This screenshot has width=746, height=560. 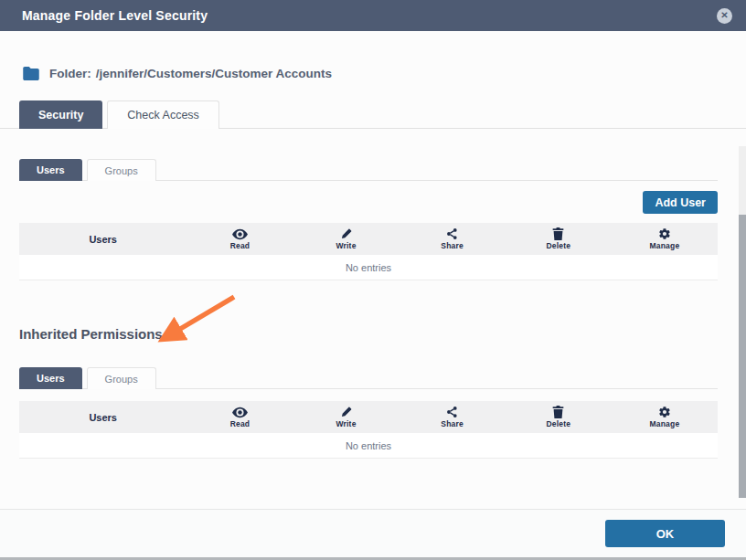 What do you see at coordinates (680, 203) in the screenshot?
I see `add-user-button: Add User` at bounding box center [680, 203].